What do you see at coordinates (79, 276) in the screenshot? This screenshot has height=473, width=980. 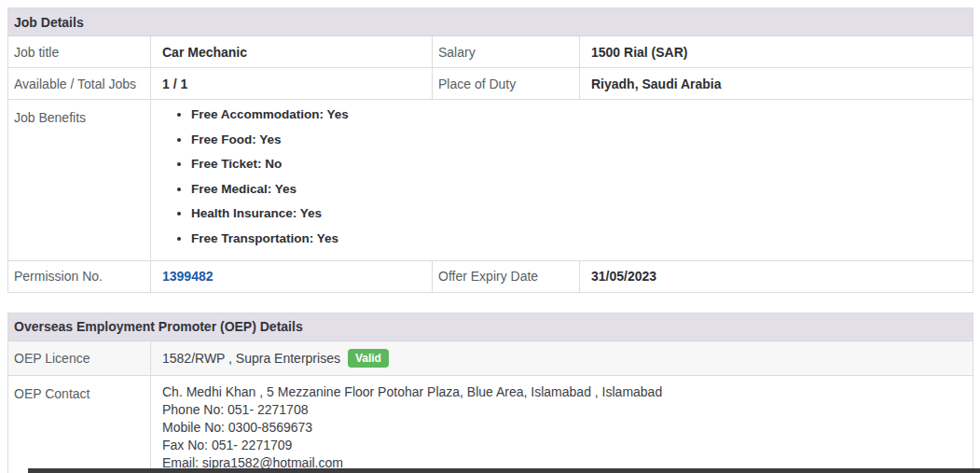 I see `permission-no-label: Permission No.` at bounding box center [79, 276].